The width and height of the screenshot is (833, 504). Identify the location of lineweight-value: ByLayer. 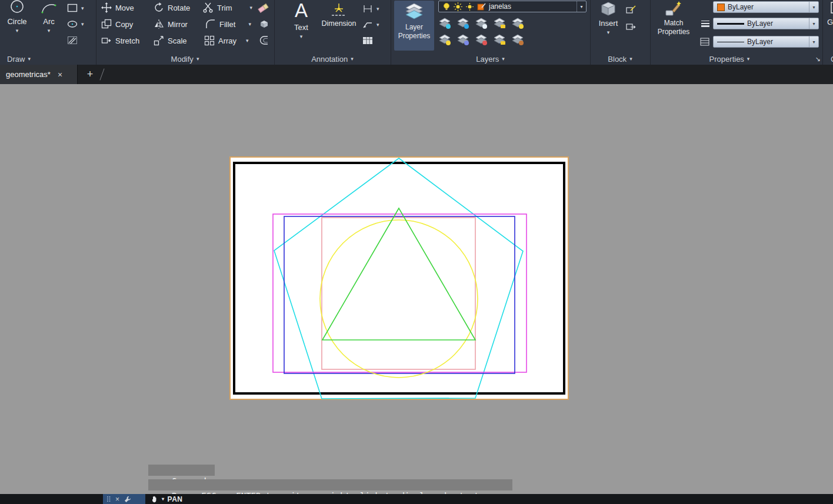
(760, 24).